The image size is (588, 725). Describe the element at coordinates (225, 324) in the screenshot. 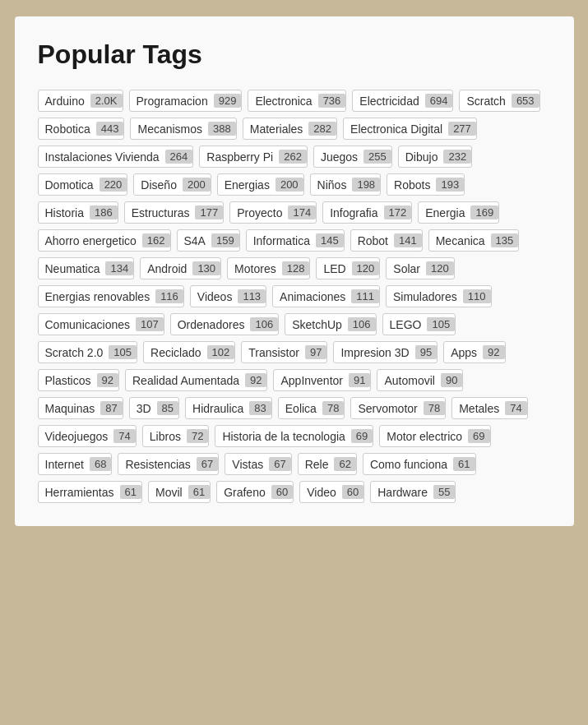

I see `tag-item: Ordenadores106` at that location.